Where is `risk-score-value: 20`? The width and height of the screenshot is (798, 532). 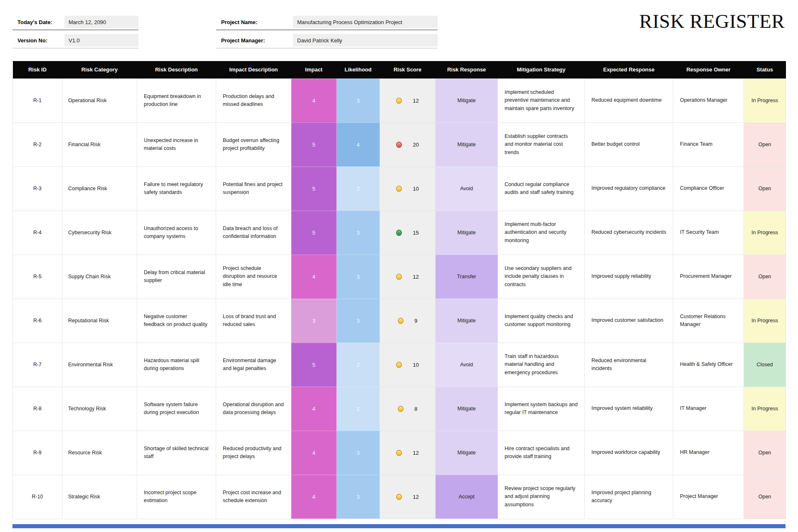 risk-score-value: 20 is located at coordinates (416, 145).